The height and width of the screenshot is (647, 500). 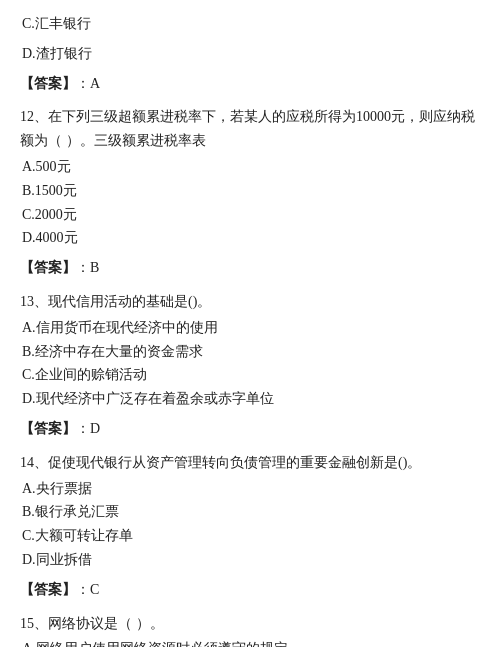 I want to click on question-text: 13、现代信用活动的基础是()。, so click(x=250, y=302).